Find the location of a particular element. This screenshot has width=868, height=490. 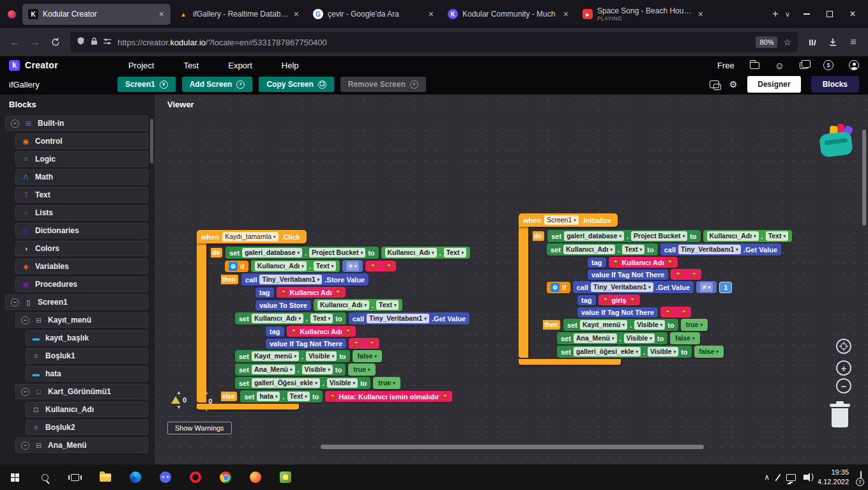

zoom-indicator: 80% is located at coordinates (766, 42).